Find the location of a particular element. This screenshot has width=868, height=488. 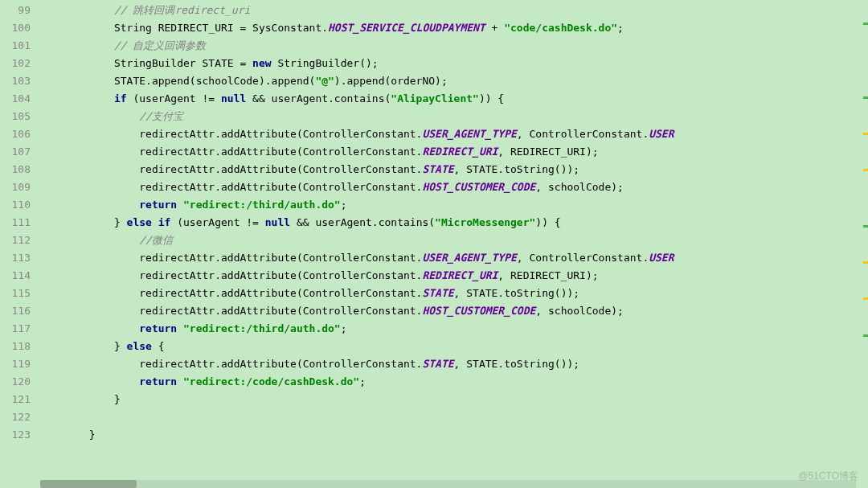

scrollbar-thumb is located at coordinates (88, 484).